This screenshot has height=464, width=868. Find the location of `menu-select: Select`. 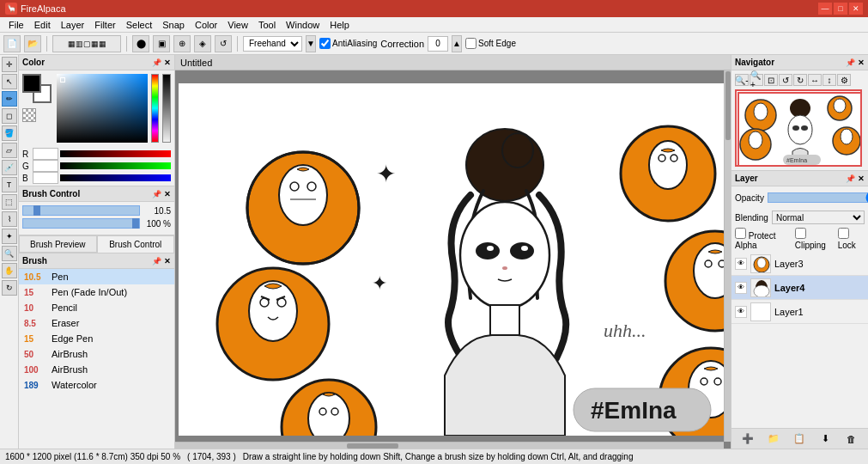

menu-select: Select is located at coordinates (139, 25).